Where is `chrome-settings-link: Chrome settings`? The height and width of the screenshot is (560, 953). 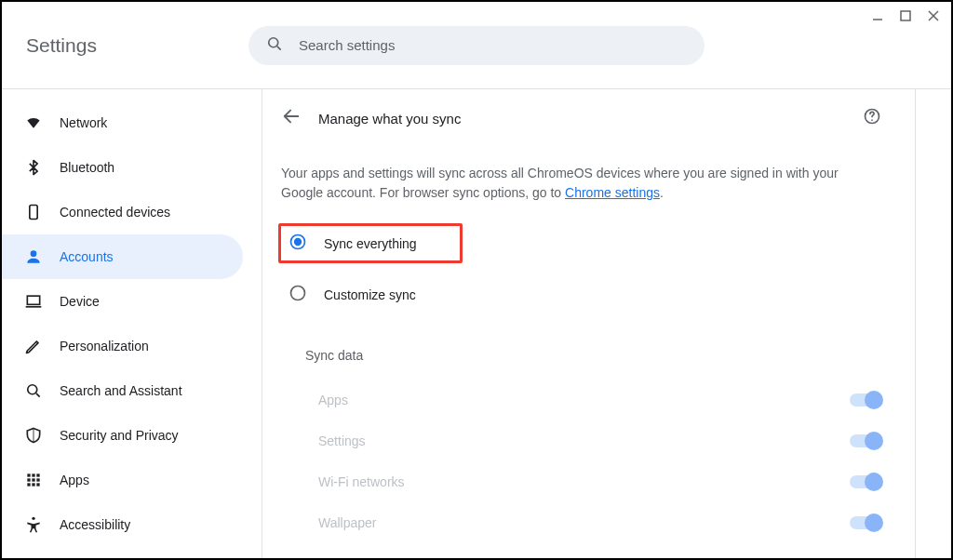 chrome-settings-link: Chrome settings is located at coordinates (612, 193).